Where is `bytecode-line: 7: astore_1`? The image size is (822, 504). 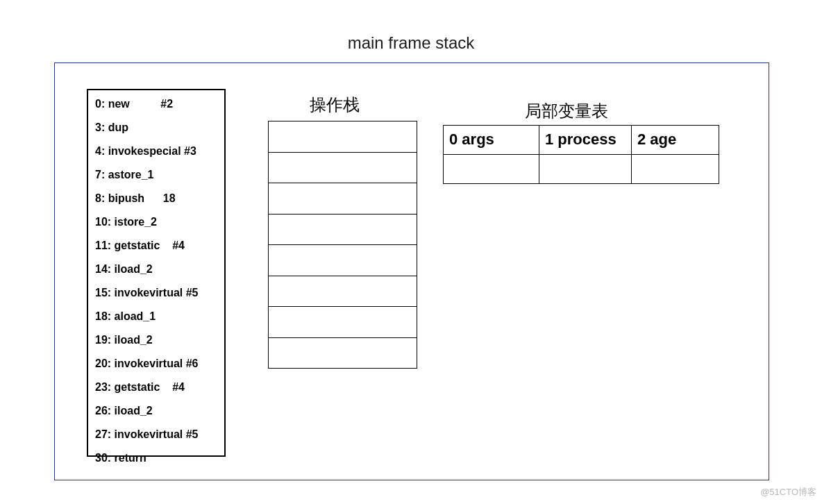
bytecode-line: 7: astore_1 is located at coordinates (156, 175).